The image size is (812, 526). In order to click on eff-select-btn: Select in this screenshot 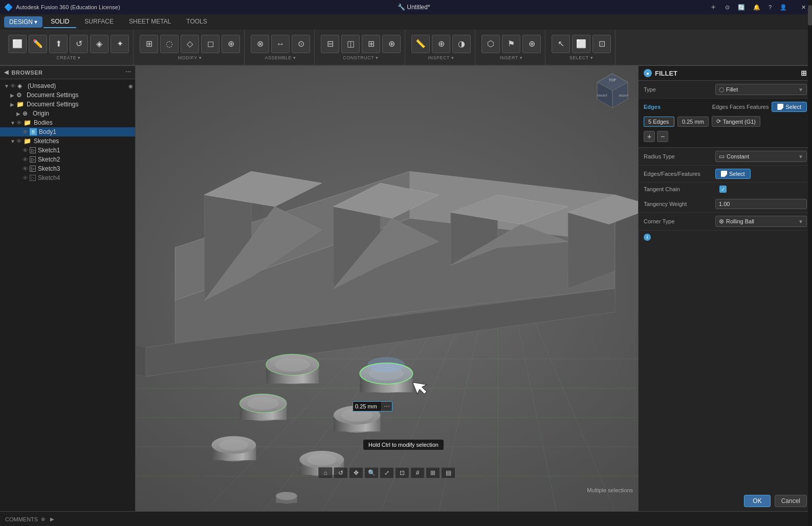, I will do `click(733, 174)`.